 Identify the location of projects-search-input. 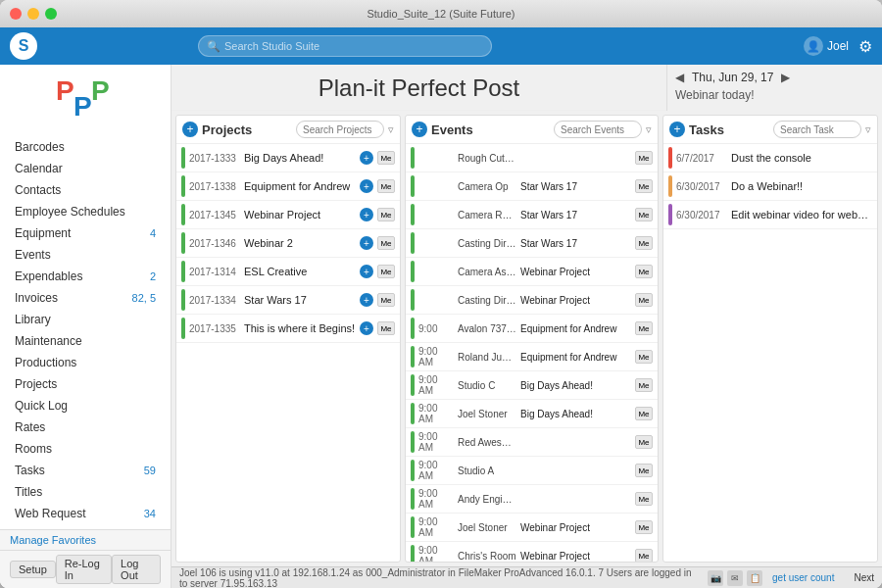
(340, 129).